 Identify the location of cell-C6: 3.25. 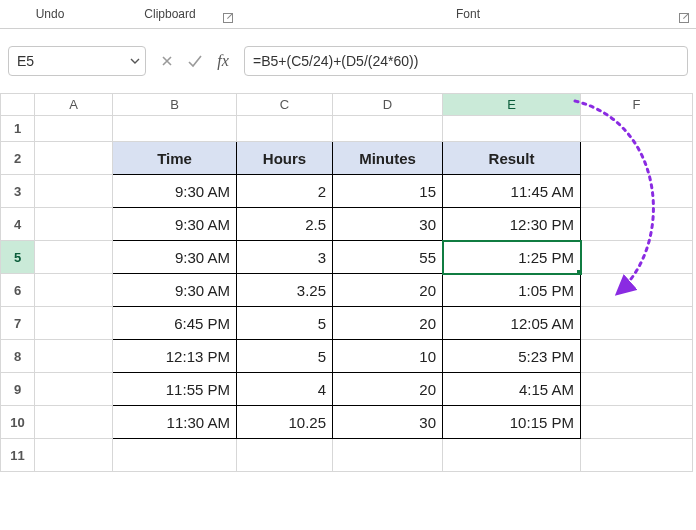
(285, 290).